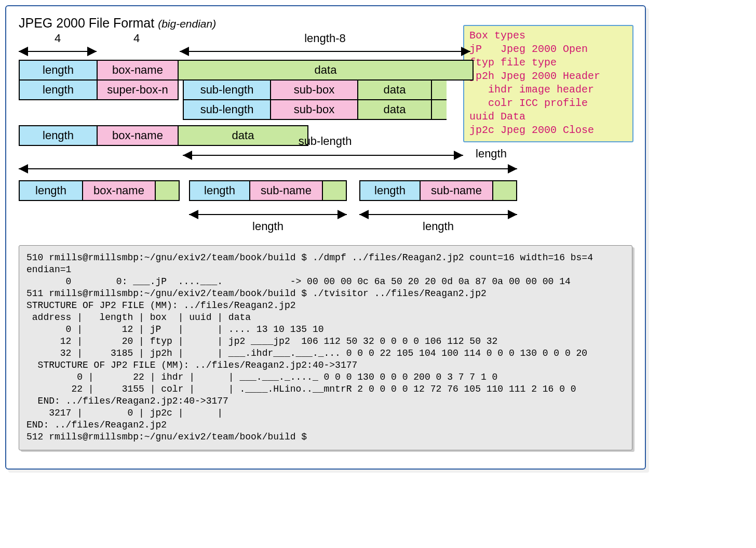 This screenshot has width=756, height=548. I want to click on terminal-line: 12 | 20 | ftyp | | jp2 ____jp2 106 112 5…, so click(262, 341).